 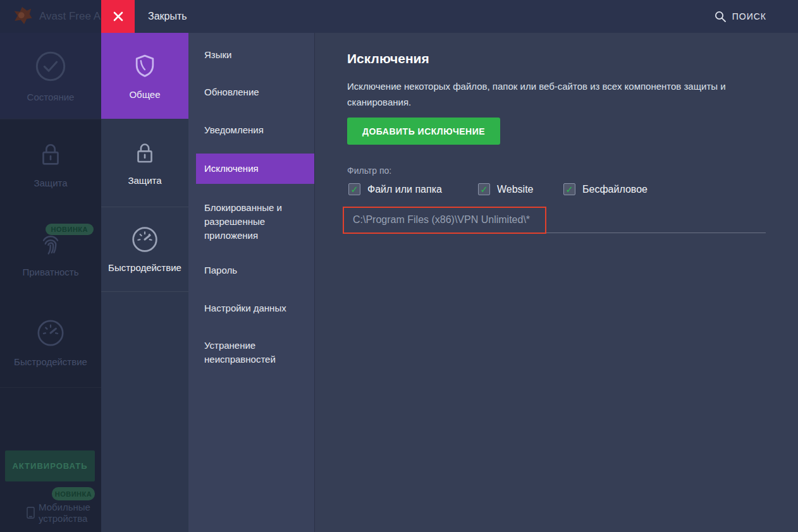 What do you see at coordinates (51, 76) in the screenshot?
I see `sidebar-item-status: Состояние` at bounding box center [51, 76].